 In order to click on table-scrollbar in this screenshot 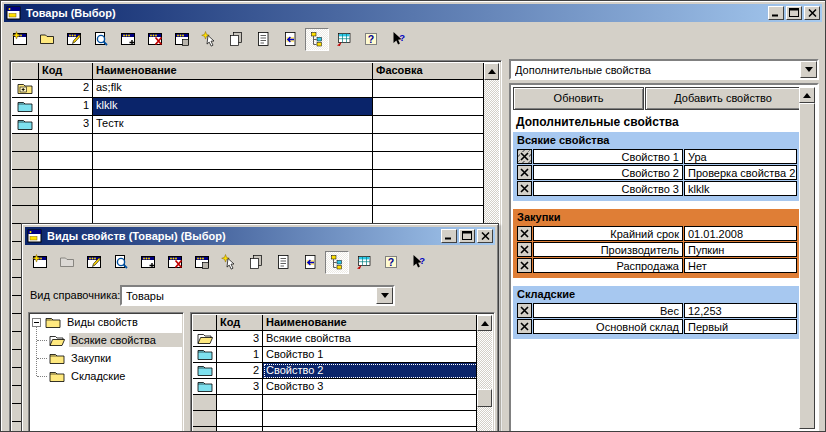, I will do `click(484, 374)`.